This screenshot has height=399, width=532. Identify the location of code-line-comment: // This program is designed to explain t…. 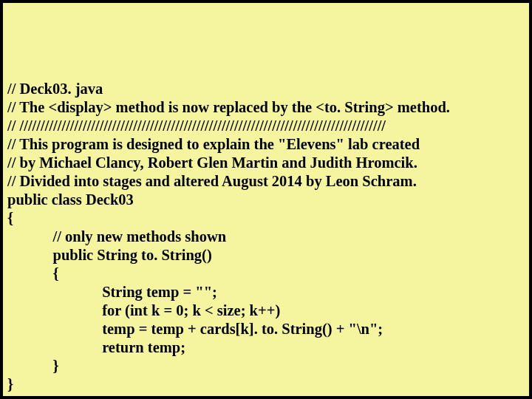
(266, 145).